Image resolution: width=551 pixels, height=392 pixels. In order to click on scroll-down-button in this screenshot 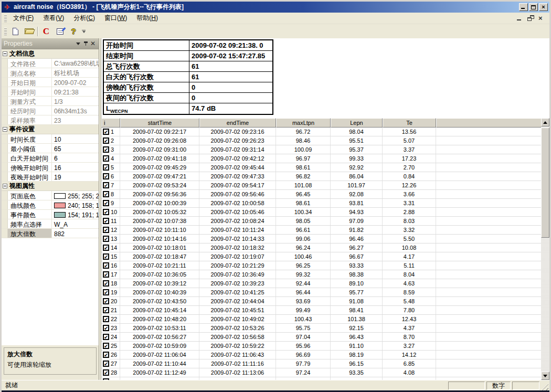, I will do `click(545, 376)`.